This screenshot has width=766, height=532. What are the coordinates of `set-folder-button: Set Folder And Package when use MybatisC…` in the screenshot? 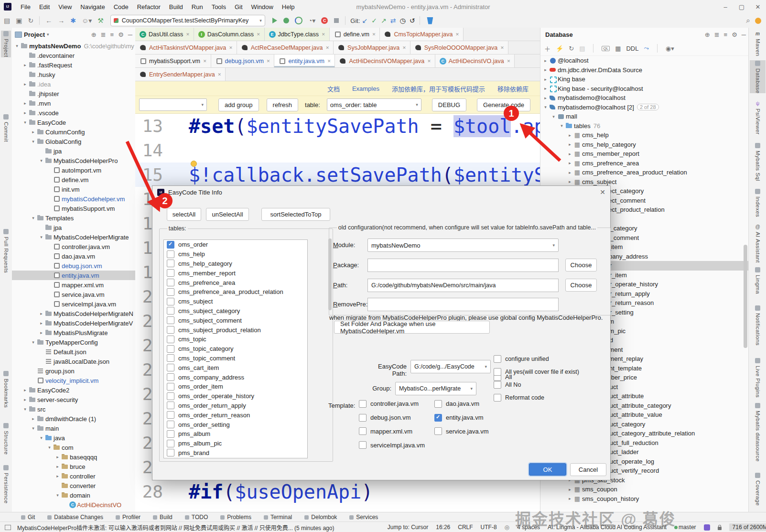 It's located at (412, 327).